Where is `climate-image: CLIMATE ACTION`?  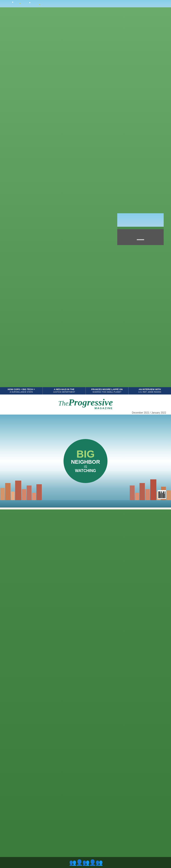 climate-image: CLIMATE ACTION is located at coordinates (140, 229).